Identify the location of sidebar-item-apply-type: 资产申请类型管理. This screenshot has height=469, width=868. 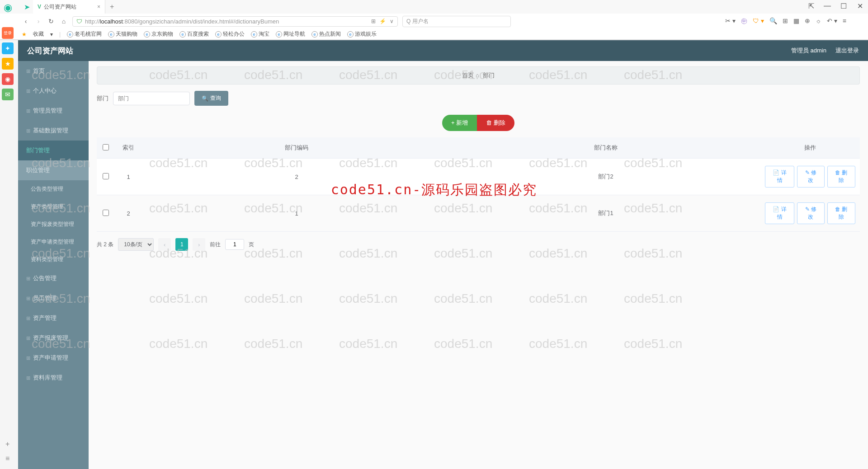
(53, 242).